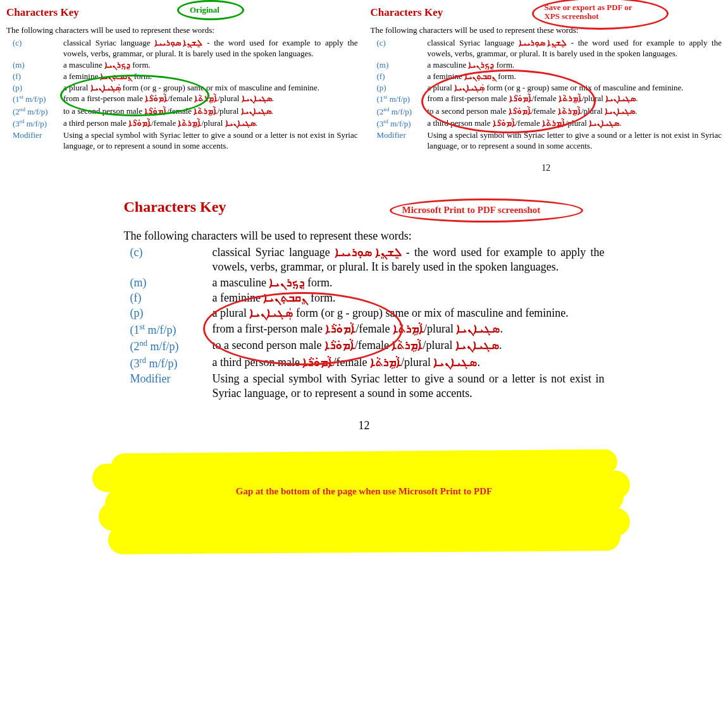 This screenshot has height=720, width=728. Describe the element at coordinates (182, 99) in the screenshot. I see `row-p1: (1st m/f/p) from a first-person male ܐܵܡ…` at that location.